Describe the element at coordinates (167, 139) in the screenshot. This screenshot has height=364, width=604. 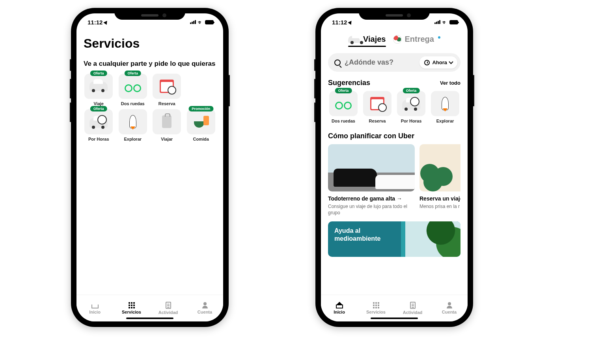
I see `tile-label: Viajar` at that location.